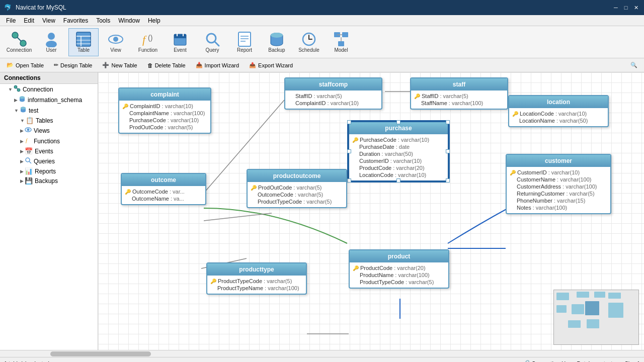 Image resolution: width=644 pixels, height=362 pixels. I want to click on sidebar-item-information-schema: ▶ information_schema, so click(49, 100).